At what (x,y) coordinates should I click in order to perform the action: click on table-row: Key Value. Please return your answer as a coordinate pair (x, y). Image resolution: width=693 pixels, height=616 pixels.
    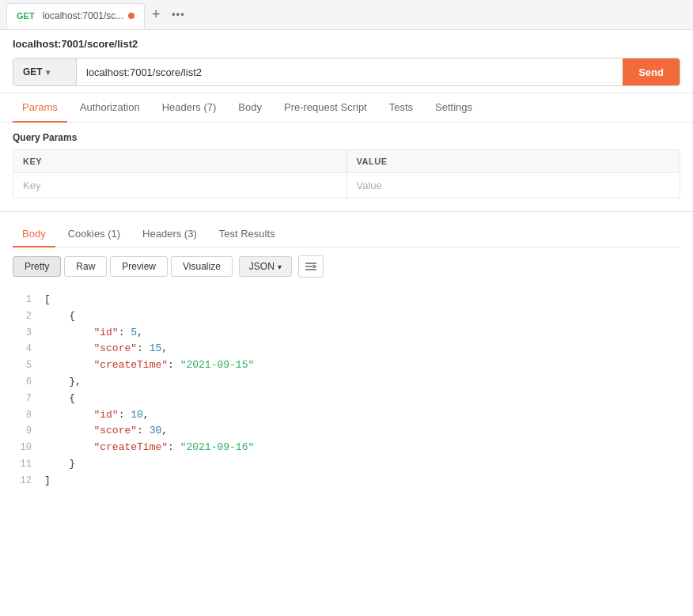
    Looking at the image, I should click on (346, 185).